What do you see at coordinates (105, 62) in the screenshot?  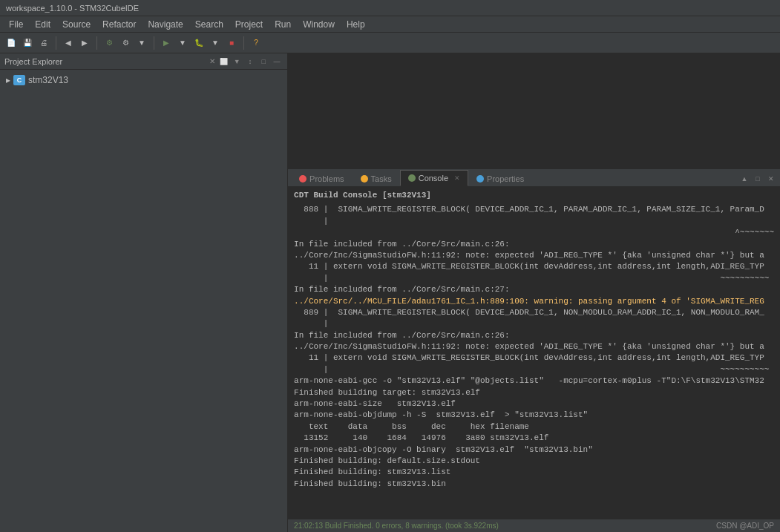 I see `project-explorer-tab: Project Explorer` at bounding box center [105, 62].